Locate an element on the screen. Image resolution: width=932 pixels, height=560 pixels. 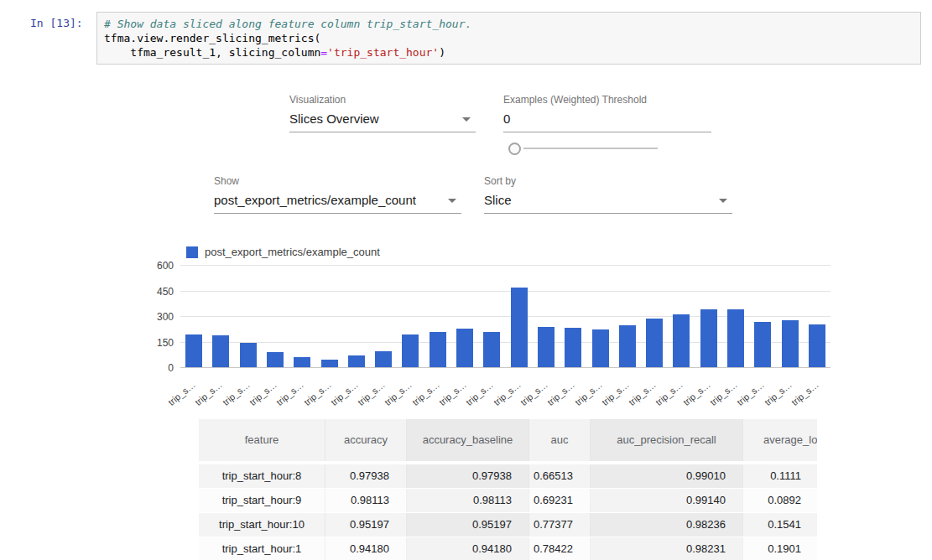
column-header: auc_precision_recall is located at coordinates (666, 440).